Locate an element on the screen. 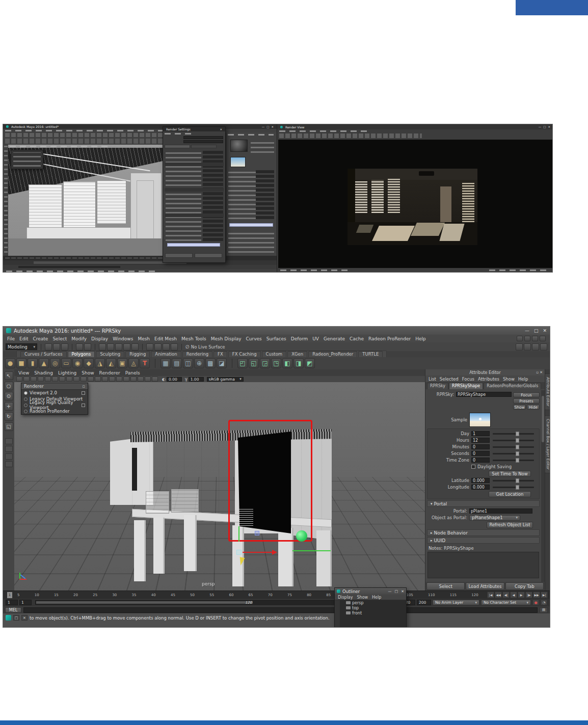 This screenshot has height=725, width=588. menu-item: Modify is located at coordinates (79, 339).